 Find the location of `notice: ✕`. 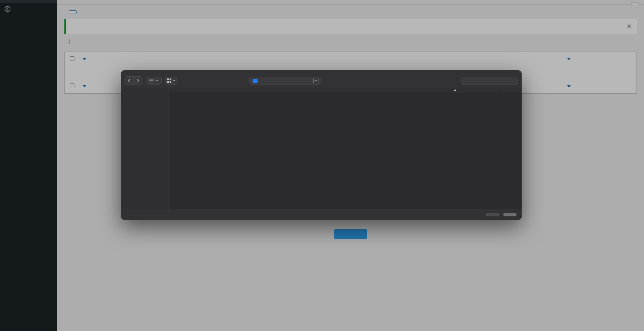

notice: ✕ is located at coordinates (351, 27).